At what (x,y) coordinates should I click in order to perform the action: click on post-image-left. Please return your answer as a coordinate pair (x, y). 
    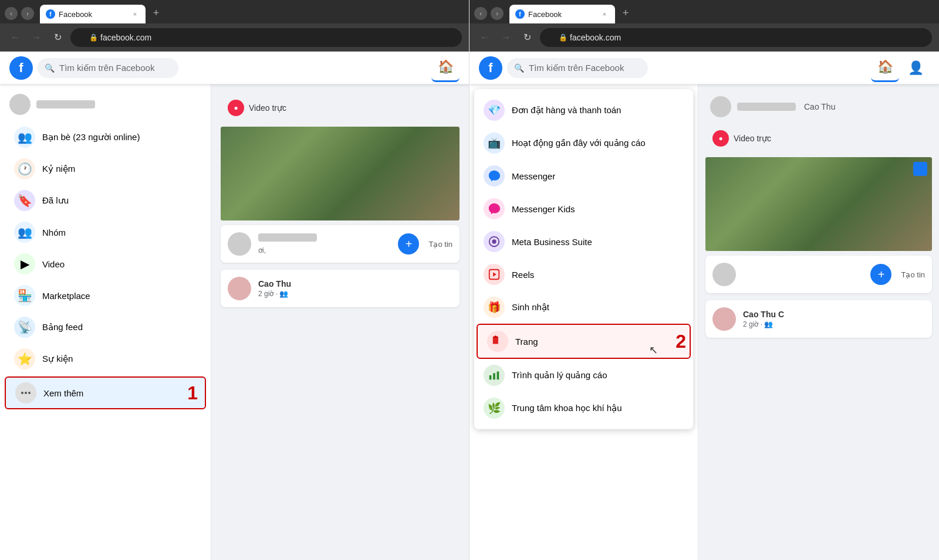
    Looking at the image, I should click on (340, 174).